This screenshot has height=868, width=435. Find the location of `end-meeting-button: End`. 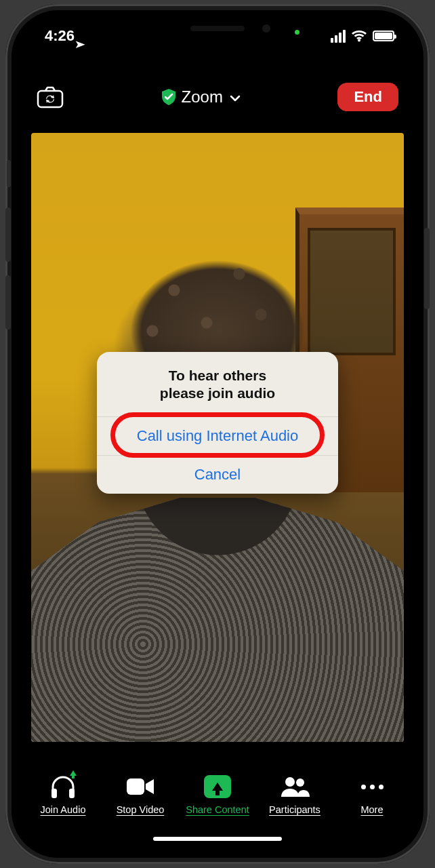

end-meeting-button: End is located at coordinates (368, 97).